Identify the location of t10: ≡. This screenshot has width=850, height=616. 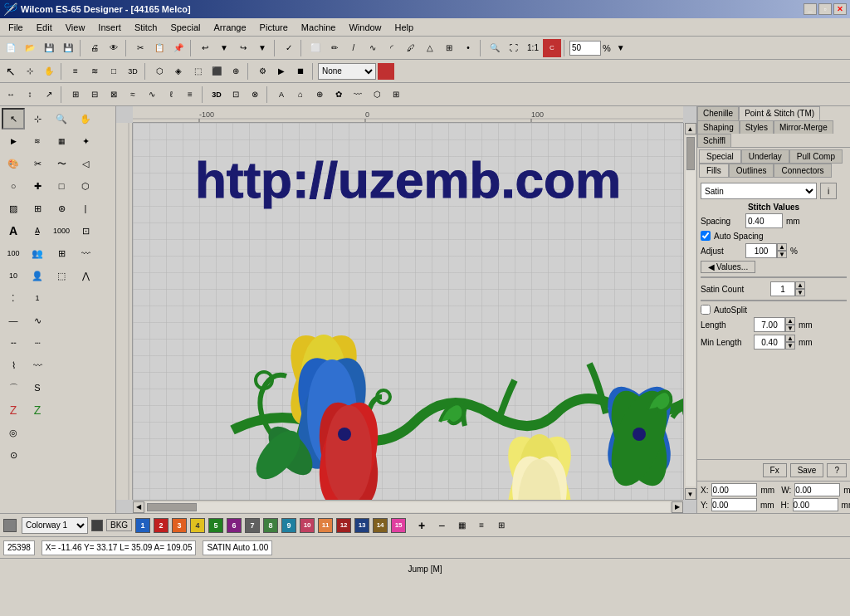
(190, 95).